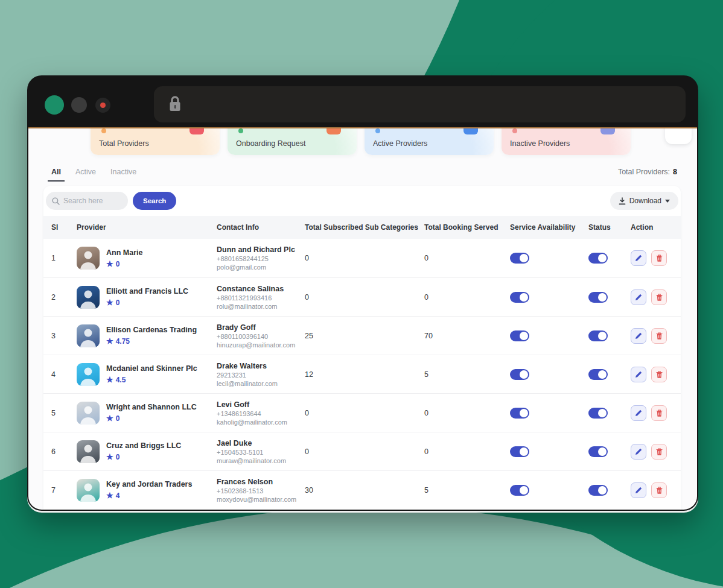 This screenshot has height=588, width=723. What do you see at coordinates (151, 330) in the screenshot?
I see `provider-name: Ellison Cardenas Trading` at bounding box center [151, 330].